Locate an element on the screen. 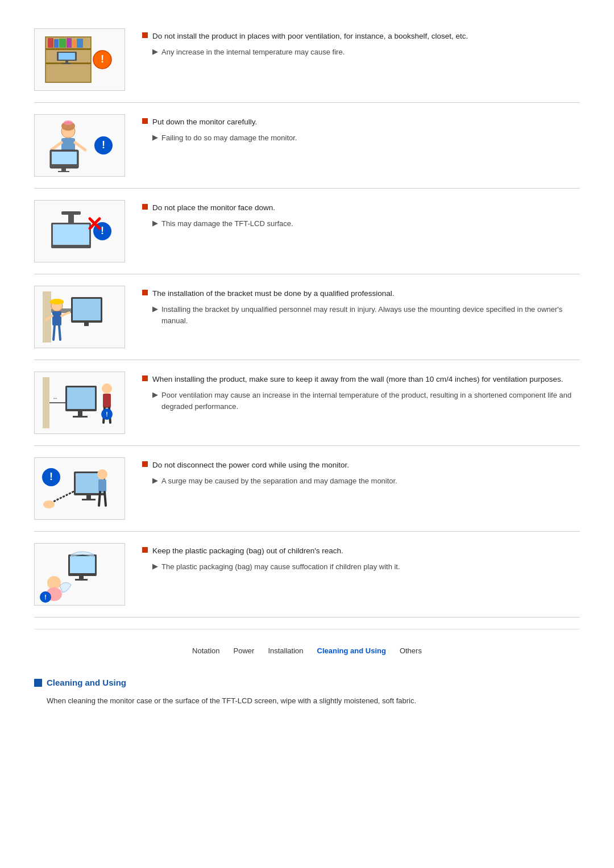 The height and width of the screenshot is (868, 614). instruction-row: ! Do not disconnect the power cord while… is located at coordinates (307, 489).